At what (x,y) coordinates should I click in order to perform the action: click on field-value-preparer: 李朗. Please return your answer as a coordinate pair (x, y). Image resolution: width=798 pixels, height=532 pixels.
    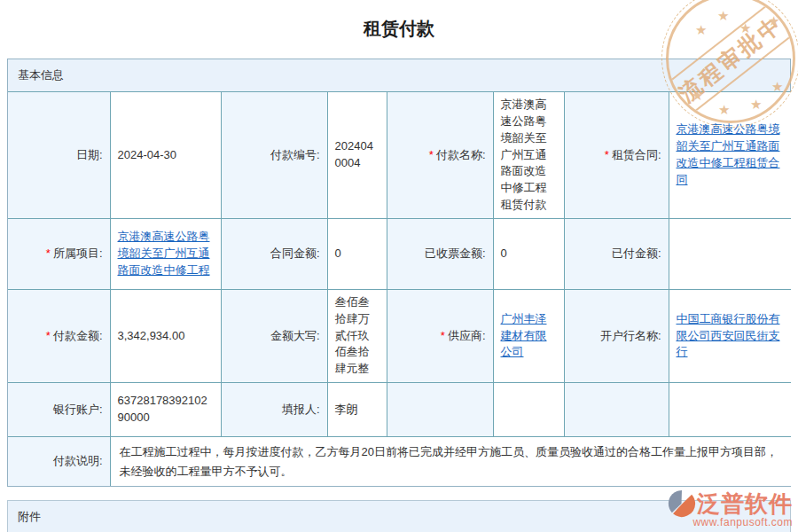
    Looking at the image, I should click on (356, 410).